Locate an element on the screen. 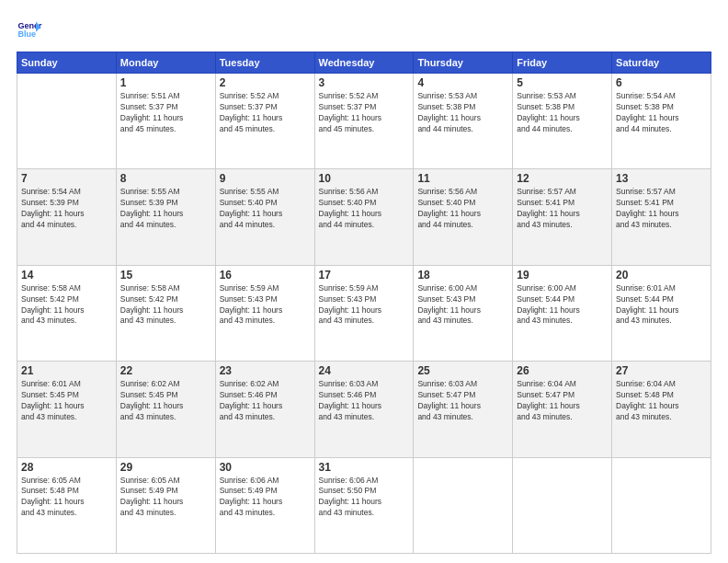 This screenshot has width=728, height=563. day-number: 19 is located at coordinates (563, 275).